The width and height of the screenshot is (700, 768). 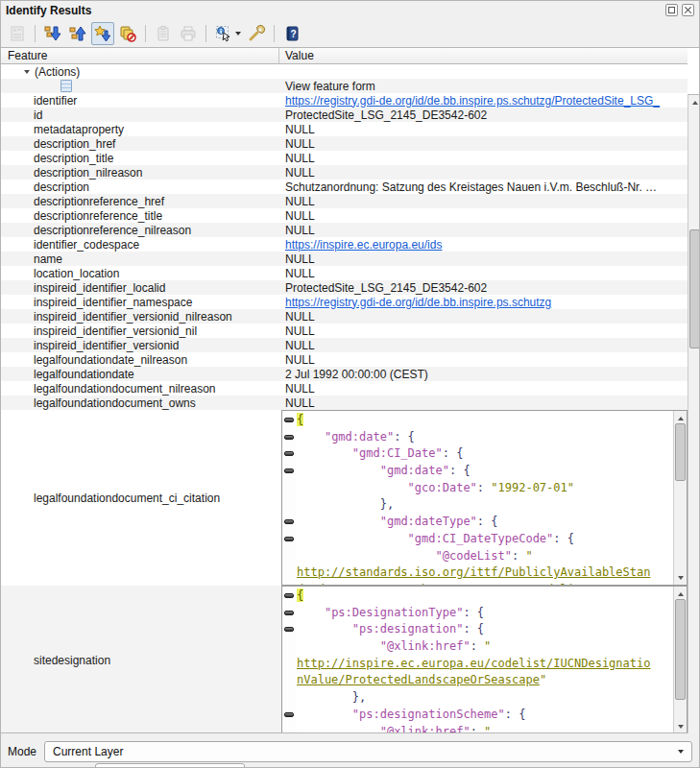 What do you see at coordinates (344, 374) in the screenshot?
I see `attribute-row-legalfoundationdate: legalfoundationdate2 Jul 1992 00:00:00 (…` at bounding box center [344, 374].